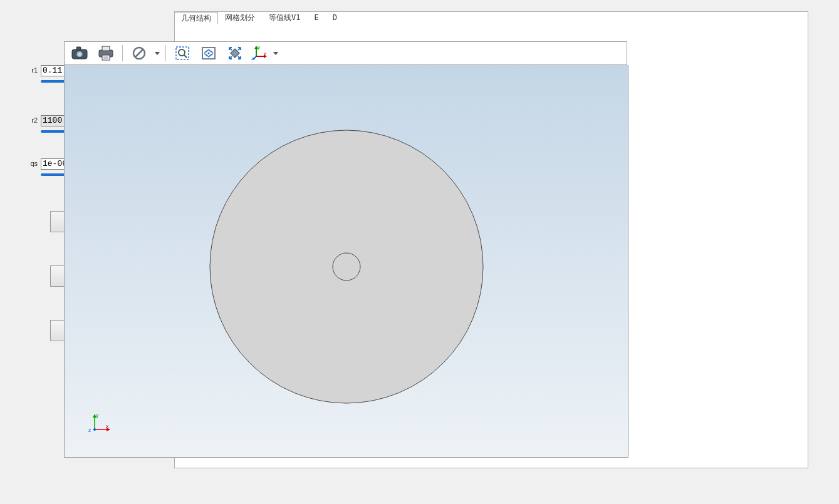  What do you see at coordinates (196, 18) in the screenshot?
I see `tab-geometry: 几何结构` at bounding box center [196, 18].